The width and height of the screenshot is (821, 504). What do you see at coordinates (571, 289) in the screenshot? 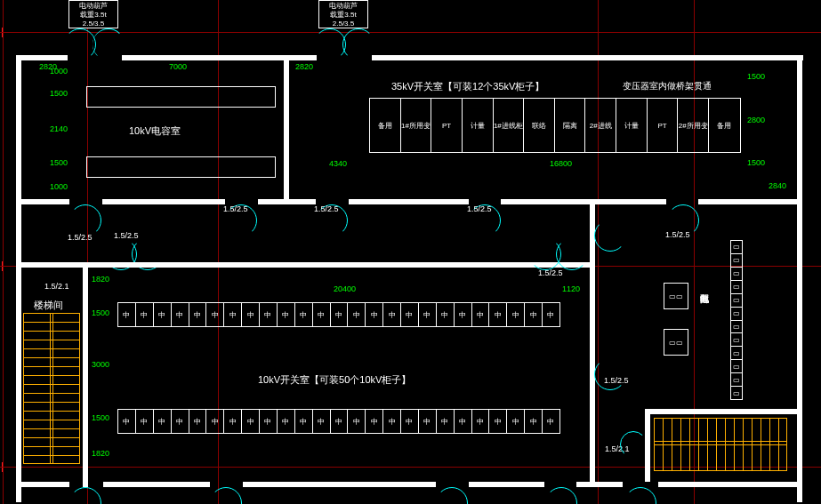
I see `dim-label: 1120` at bounding box center [571, 289].